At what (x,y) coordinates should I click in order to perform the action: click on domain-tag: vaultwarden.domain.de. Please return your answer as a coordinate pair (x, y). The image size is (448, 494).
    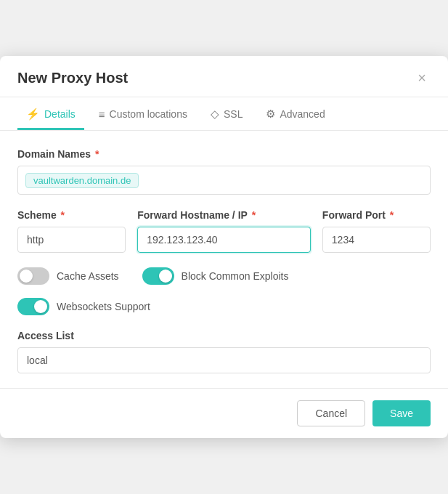
    Looking at the image, I should click on (82, 180).